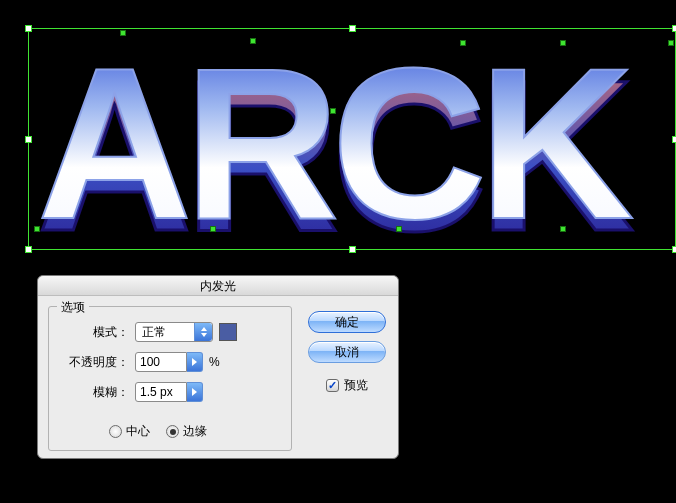 Image resolution: width=676 pixels, height=503 pixels. What do you see at coordinates (73, 308) in the screenshot?
I see `options-label: 选项` at bounding box center [73, 308].